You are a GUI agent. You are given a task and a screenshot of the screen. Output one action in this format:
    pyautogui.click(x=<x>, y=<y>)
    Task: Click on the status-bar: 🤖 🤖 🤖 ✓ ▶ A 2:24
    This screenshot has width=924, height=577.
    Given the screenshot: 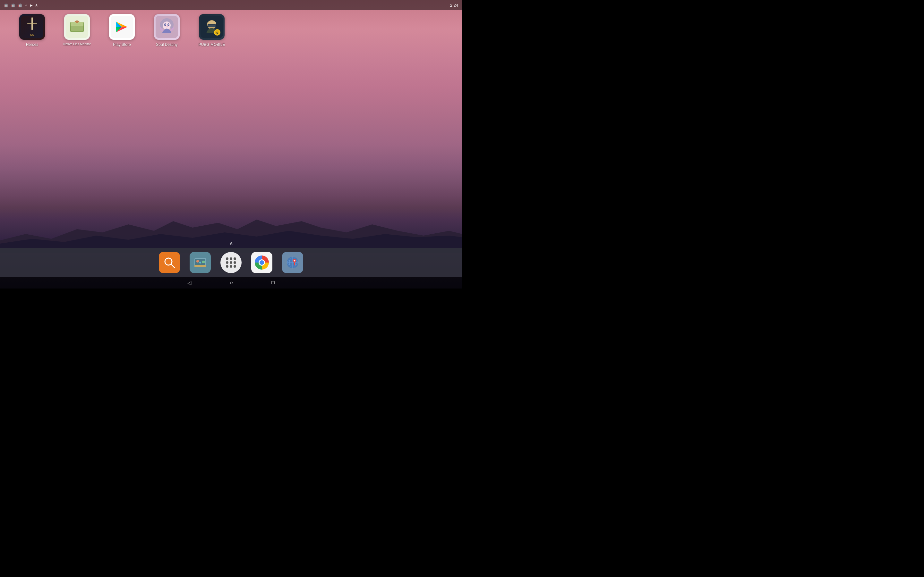 What is the action you would take?
    pyautogui.click(x=231, y=5)
    